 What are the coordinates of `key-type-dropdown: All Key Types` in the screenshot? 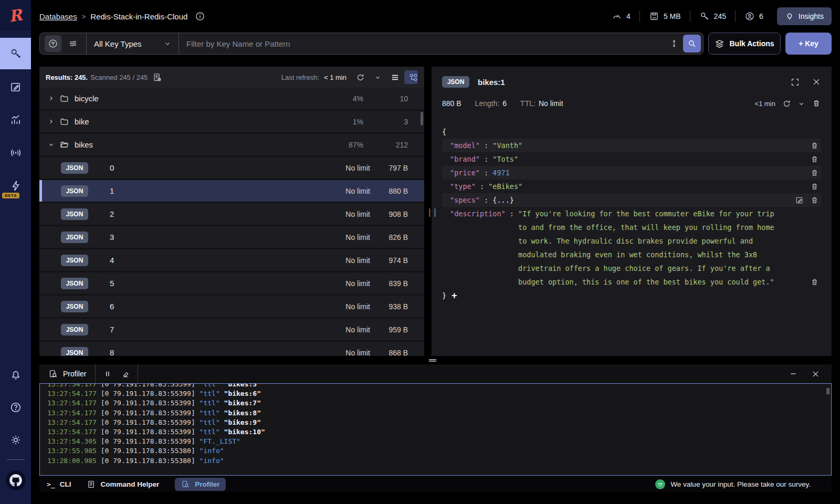 It's located at (133, 44).